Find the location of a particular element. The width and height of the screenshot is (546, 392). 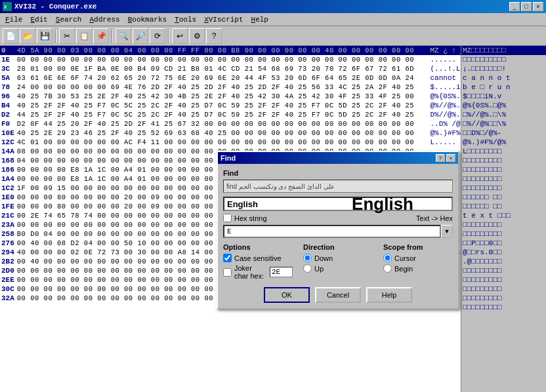

case-sensitive-checkbox is located at coordinates (227, 258).